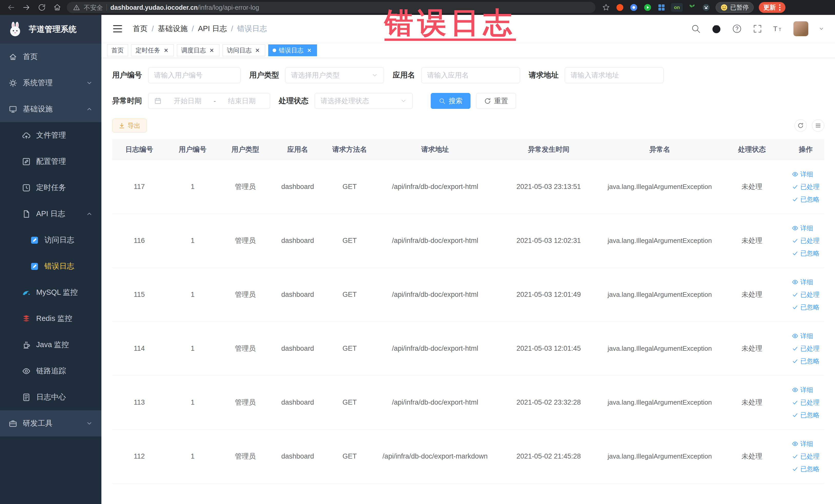 This screenshot has width=835, height=504. What do you see at coordinates (696, 29) in the screenshot?
I see `search-icon` at bounding box center [696, 29].